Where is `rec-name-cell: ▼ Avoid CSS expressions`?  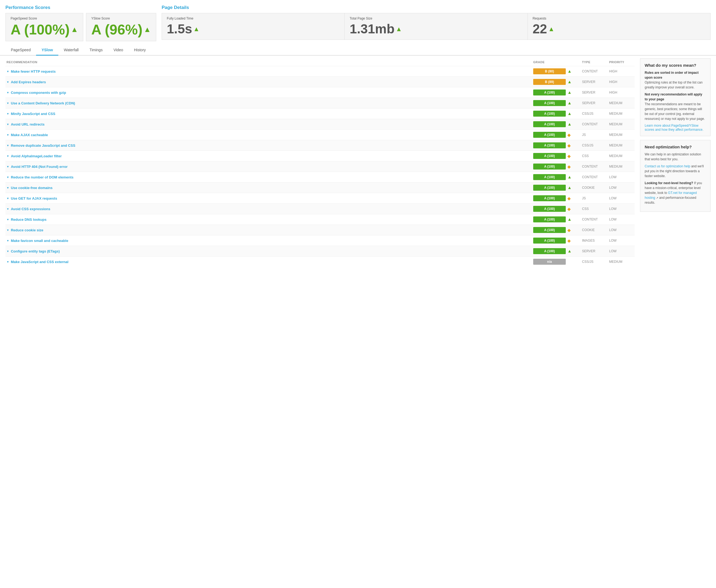
rec-name-cell: ▼ Avoid CSS expressions is located at coordinates (270, 209).